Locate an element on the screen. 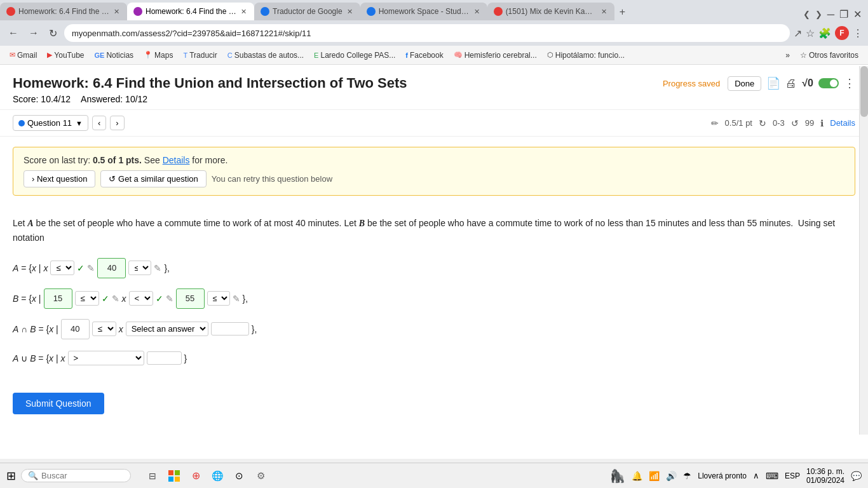 This screenshot has width=868, height=488. maps-icon: 📍 is located at coordinates (148, 55).